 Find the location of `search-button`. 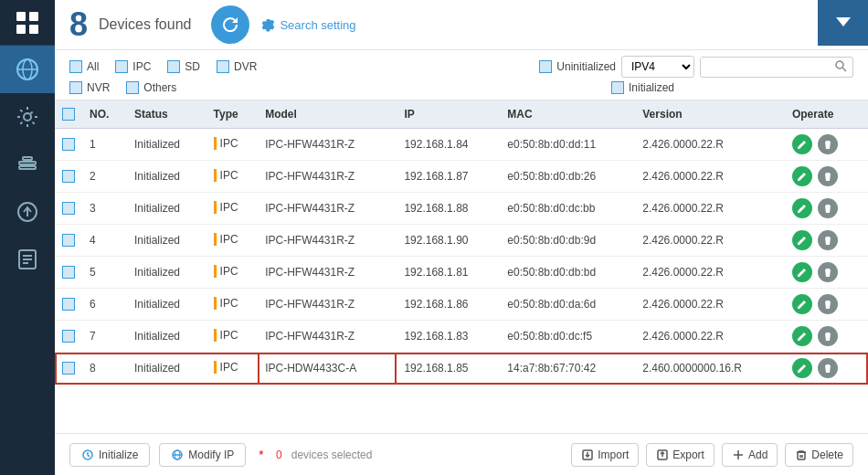

search-button is located at coordinates (841, 68).